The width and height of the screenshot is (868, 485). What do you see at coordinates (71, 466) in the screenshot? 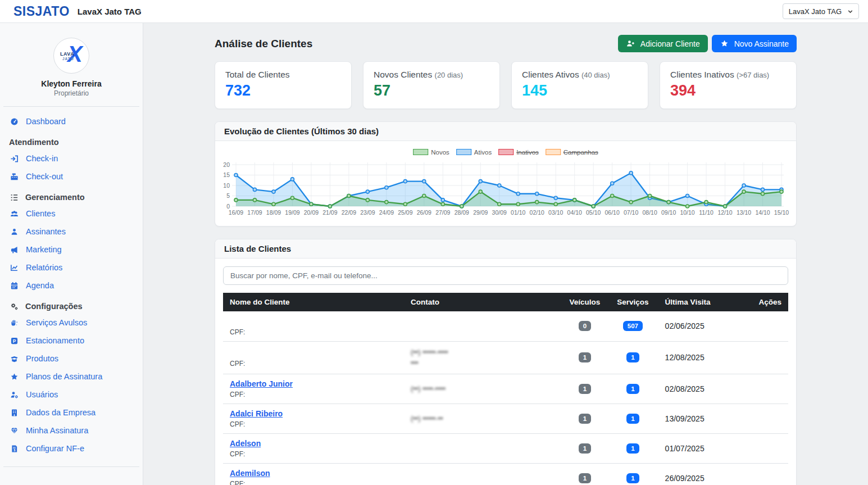
I see `sidebar-bottom-divider` at bounding box center [71, 466].